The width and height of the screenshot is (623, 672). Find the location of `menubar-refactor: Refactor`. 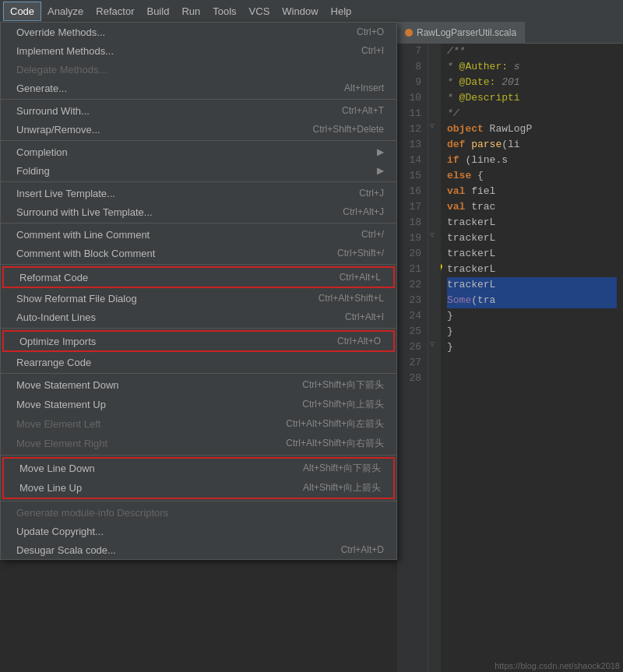

menubar-refactor: Refactor is located at coordinates (115, 11).